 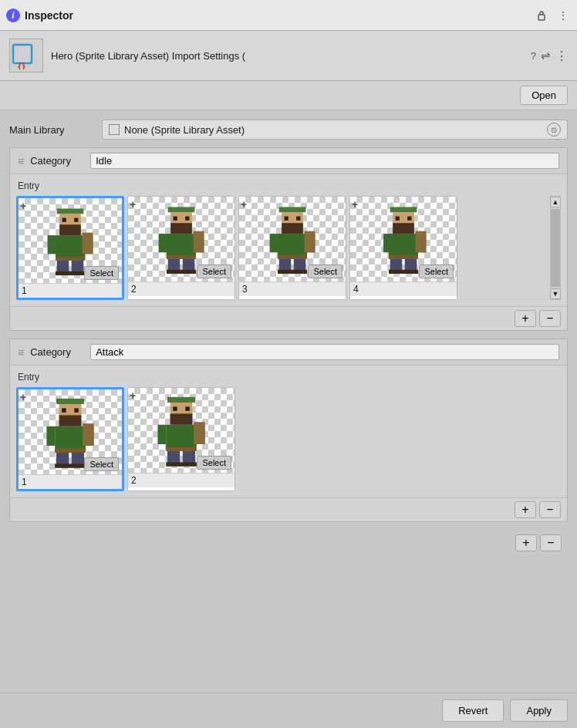 What do you see at coordinates (102, 464) in the screenshot?
I see `select-btn-attack-1: Select` at bounding box center [102, 464].